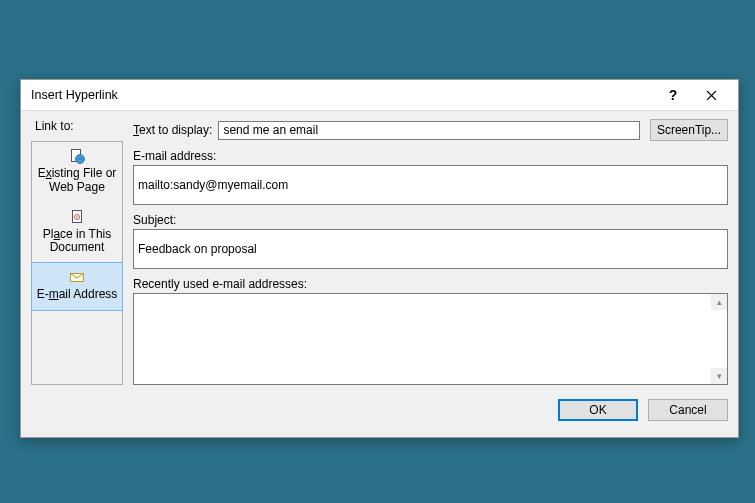 The height and width of the screenshot is (503, 755). Describe the element at coordinates (77, 234) in the screenshot. I see `nav-place-in-document: Place in ThisDocument` at that location.